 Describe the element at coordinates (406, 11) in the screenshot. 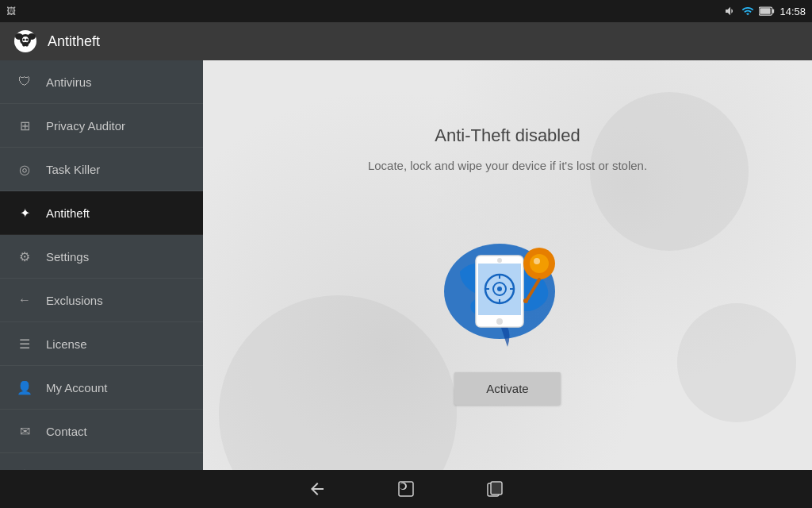

I see `status-bar: 🖼 14:58` at that location.